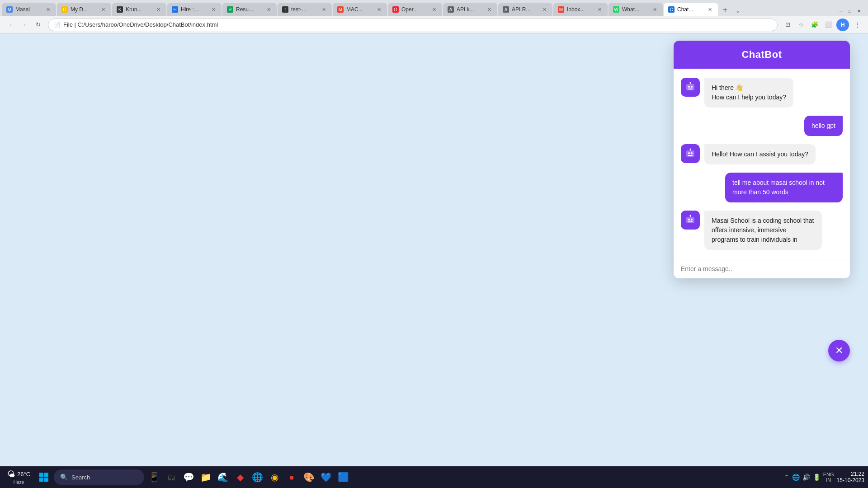 The width and height of the screenshot is (868, 488). What do you see at coordinates (828, 480) in the screenshot?
I see `lang-region: IN` at bounding box center [828, 480].